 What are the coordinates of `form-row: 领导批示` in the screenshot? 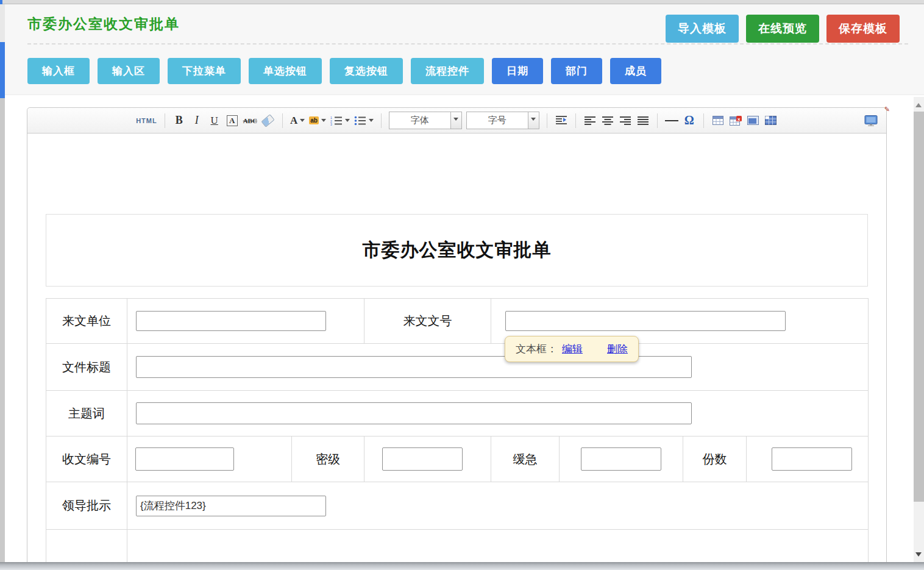 It's located at (457, 506).